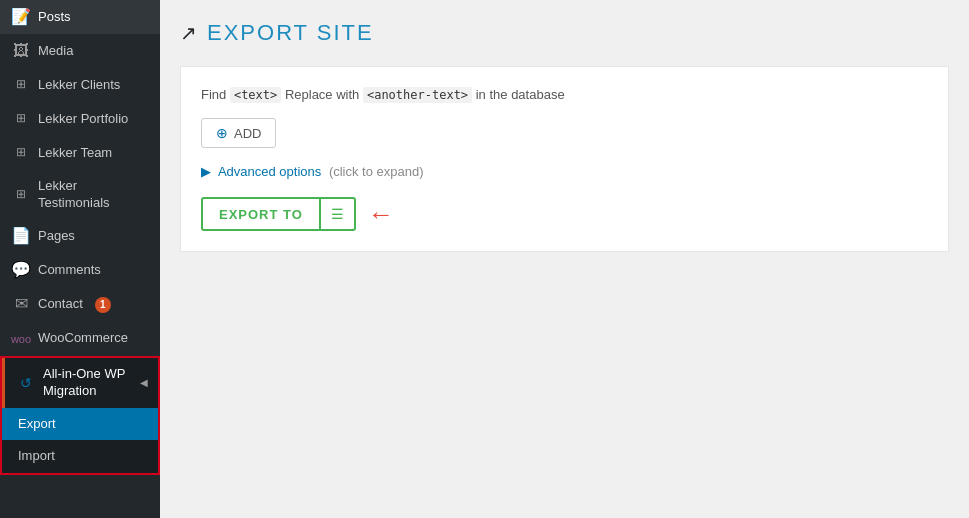  Describe the element at coordinates (206, 172) in the screenshot. I see `advanced-arrow-icon: ▶` at that location.